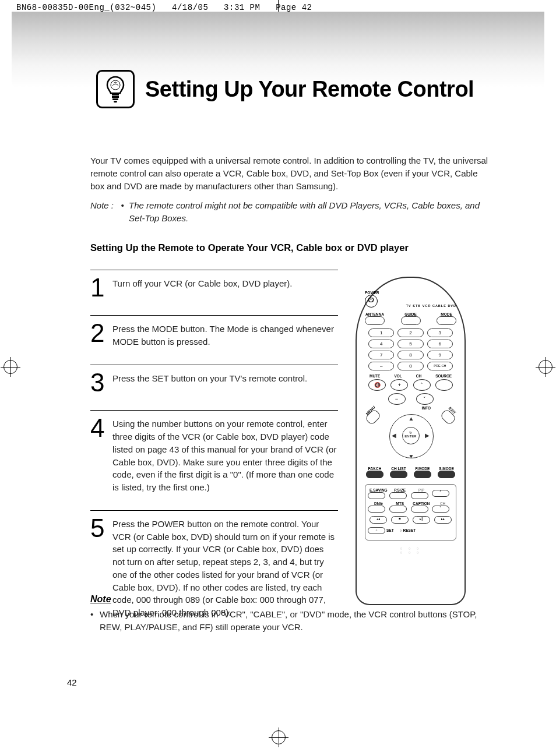  I want to click on number-pad: 1 2 3 4 5 6 7 8 9 – 0 PRE-CH, so click(410, 349).